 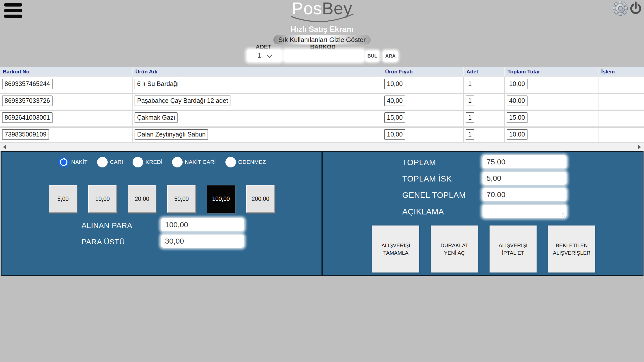 I want to click on action-buttons: ALIŞVERİŞİ TAMAMLA DURAKLAT YENİ AÇ ALIŞ…, so click(x=484, y=249).